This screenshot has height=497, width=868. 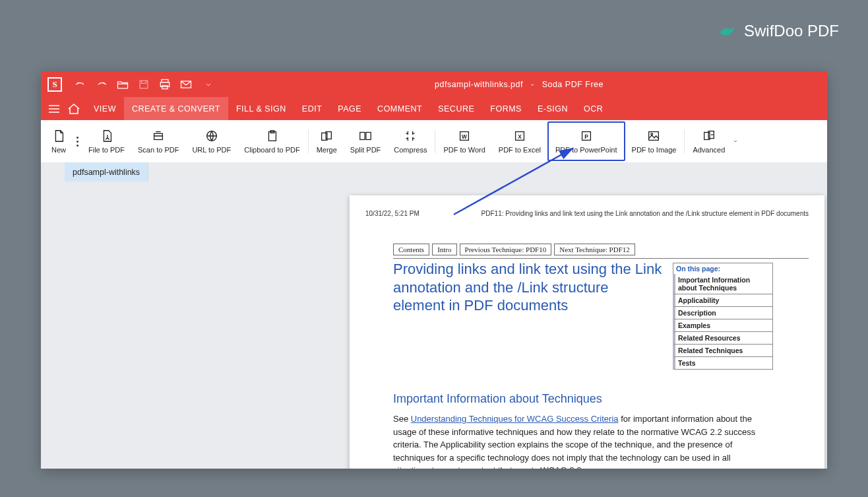 What do you see at coordinates (519, 84) in the screenshot?
I see `window-title: pdfsampl-withlinks.pdf - Soda PDF Free` at bounding box center [519, 84].